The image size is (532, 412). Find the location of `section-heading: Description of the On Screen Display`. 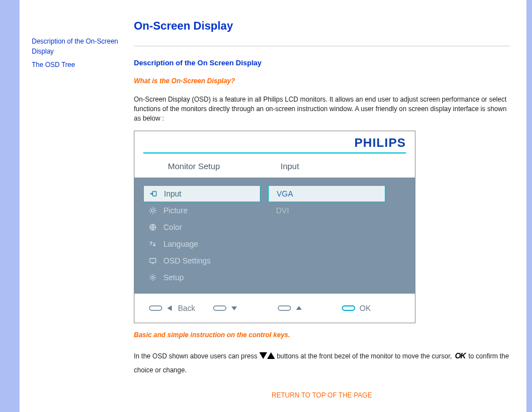

section-heading: Description of the On Screen Display is located at coordinates (322, 63).